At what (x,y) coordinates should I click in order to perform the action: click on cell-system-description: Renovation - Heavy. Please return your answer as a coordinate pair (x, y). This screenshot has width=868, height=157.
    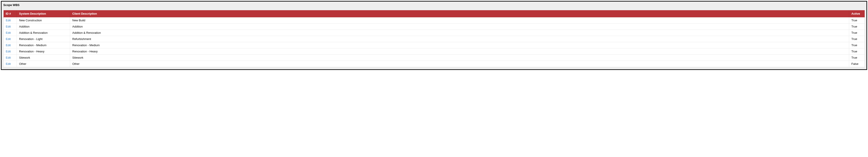
    Looking at the image, I should click on (43, 51).